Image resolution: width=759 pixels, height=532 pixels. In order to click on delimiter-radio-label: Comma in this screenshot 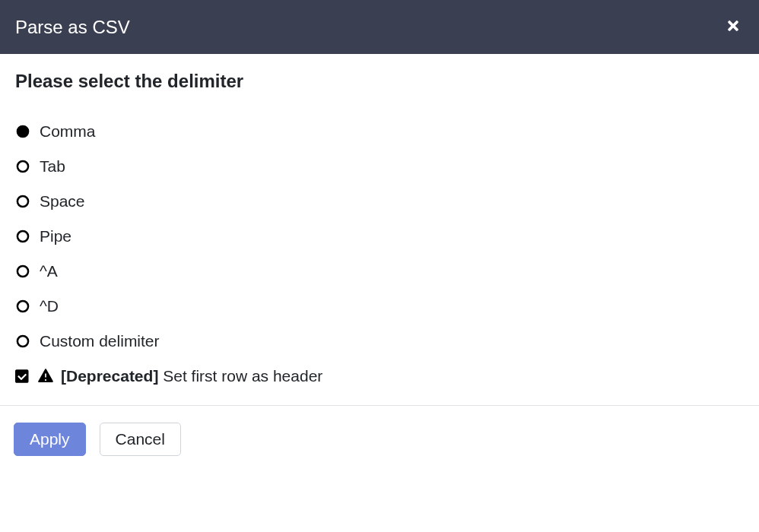, I will do `click(68, 131)`.